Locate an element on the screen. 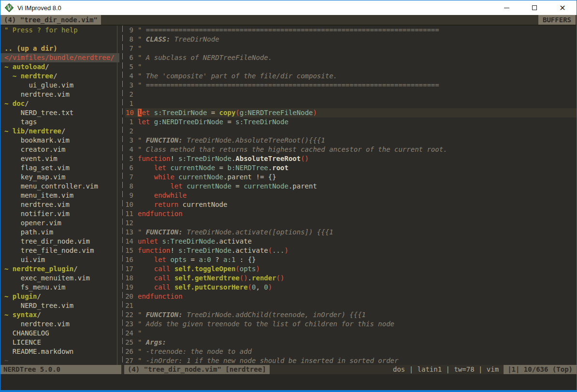 The height and width of the screenshot is (392, 577). tree-item: LICENCE is located at coordinates (60, 342).